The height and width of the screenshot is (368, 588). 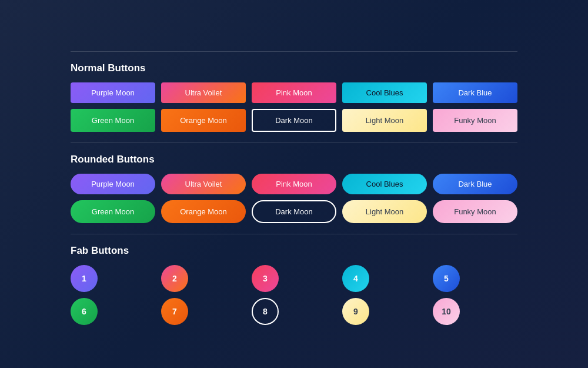 What do you see at coordinates (203, 184) in the screenshot?
I see `rounded-btn-ultra-voilet: Ultra Voilet` at bounding box center [203, 184].